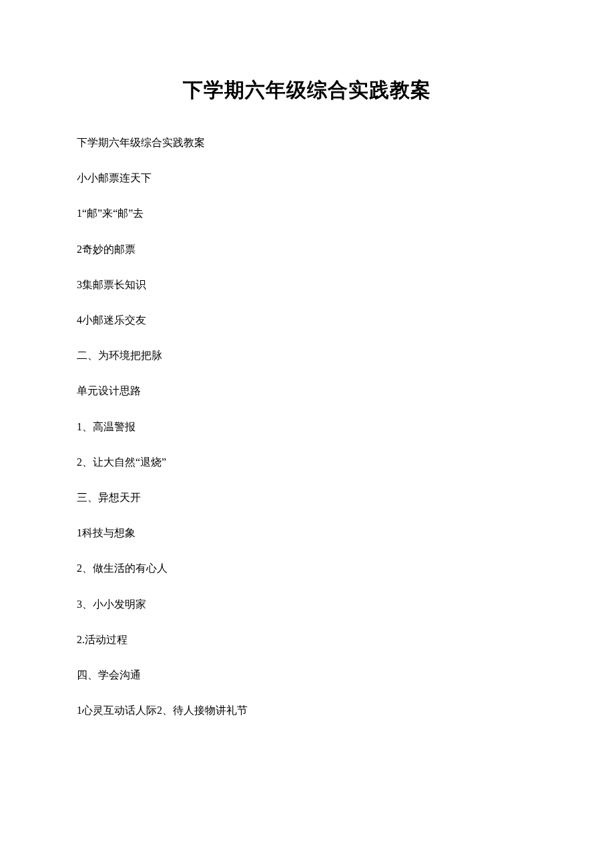  What do you see at coordinates (307, 177) in the screenshot?
I see `body-line: 小小邮票连天下` at bounding box center [307, 177].